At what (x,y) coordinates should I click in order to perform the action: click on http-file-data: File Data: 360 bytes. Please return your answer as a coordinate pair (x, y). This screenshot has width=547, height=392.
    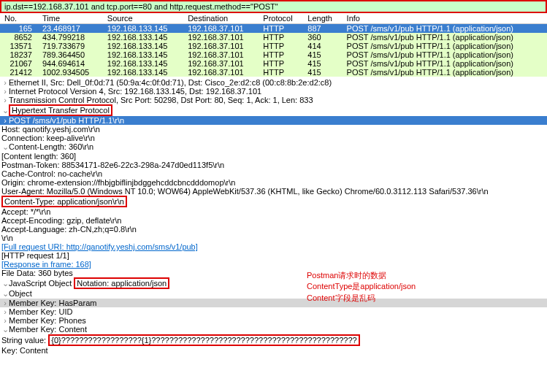
    Looking at the image, I should click on (273, 273).